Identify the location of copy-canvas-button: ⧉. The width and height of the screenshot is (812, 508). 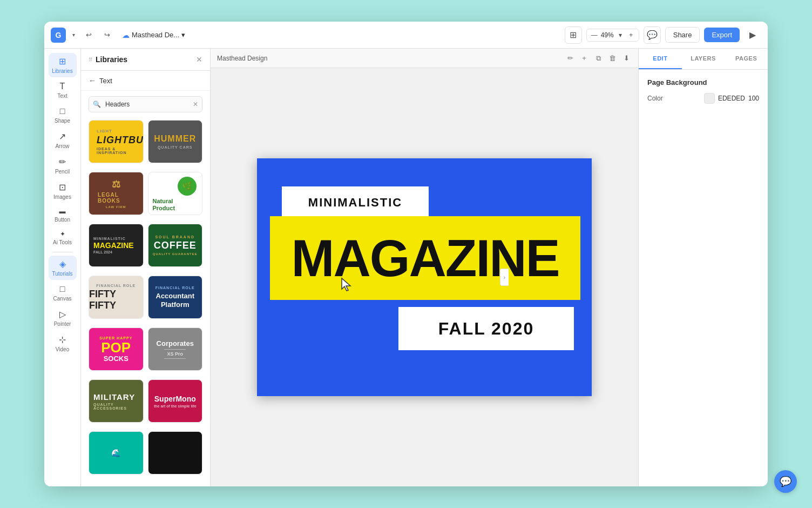
(598, 58).